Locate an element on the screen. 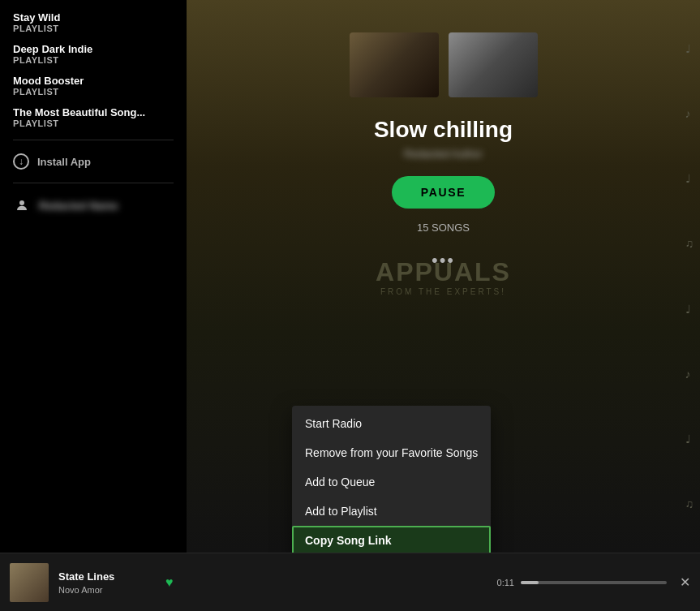  install-app-button: ↓ Install App is located at coordinates (93, 161).